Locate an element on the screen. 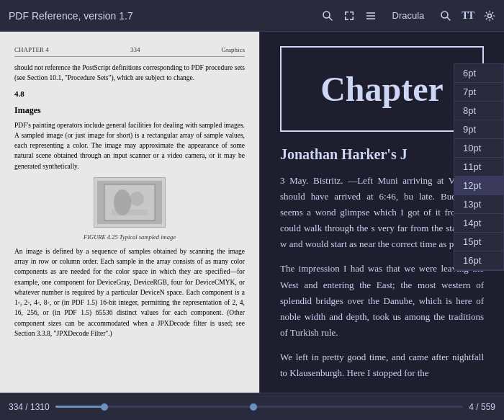 The image size is (504, 420). font-size-option: 6pt is located at coordinates (479, 73).